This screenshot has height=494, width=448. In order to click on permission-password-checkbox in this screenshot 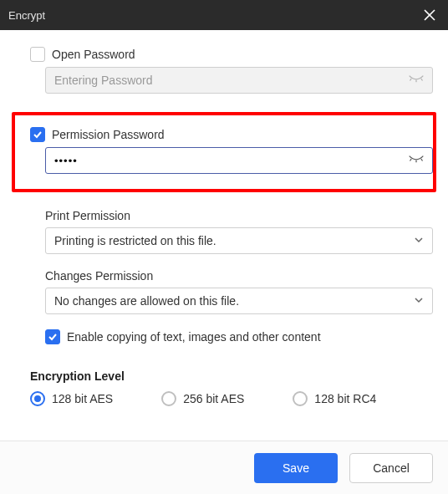, I will do `click(38, 135)`.